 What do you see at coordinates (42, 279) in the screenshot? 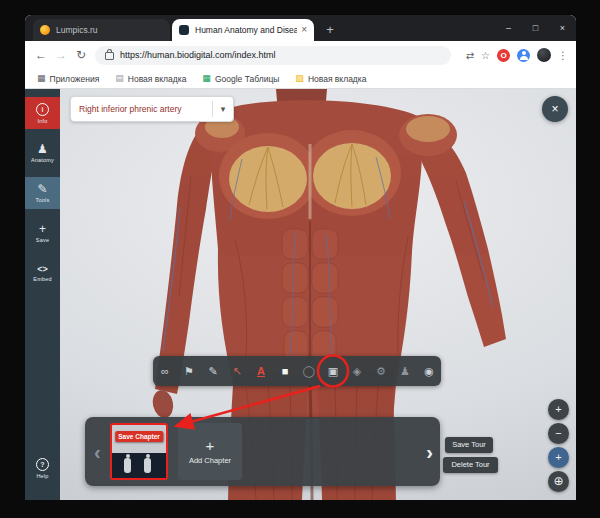
I see `sidebar-item-label: Embed` at bounding box center [42, 279].